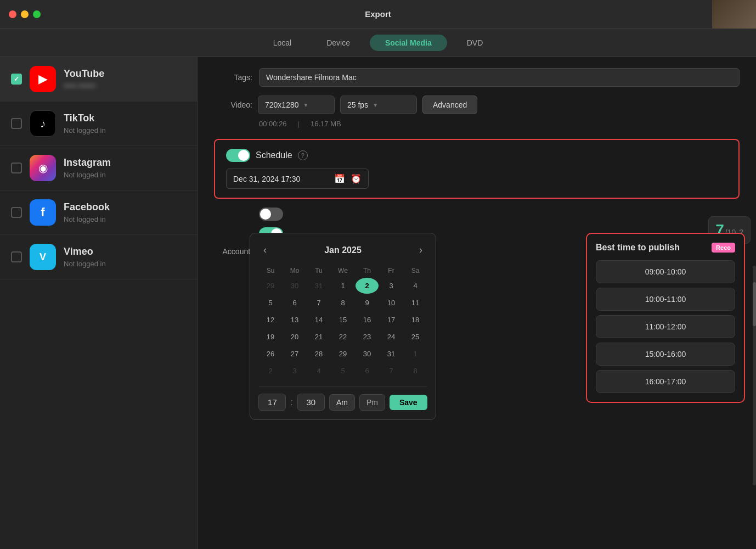 The width and height of the screenshot is (756, 549). Describe the element at coordinates (125, 175) in the screenshot. I see `instagram-status: Not logged in` at that location.